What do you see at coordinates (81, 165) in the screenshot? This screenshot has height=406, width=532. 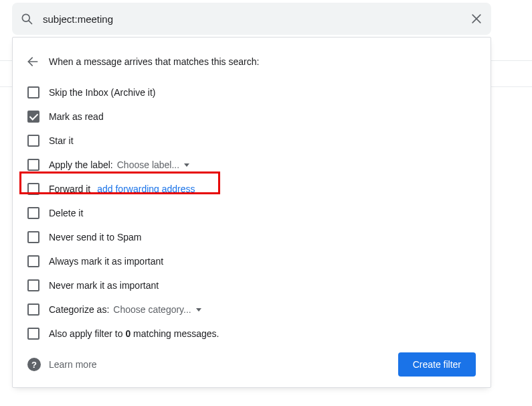 I see `label-apply-label: Apply the label:` at bounding box center [81, 165].